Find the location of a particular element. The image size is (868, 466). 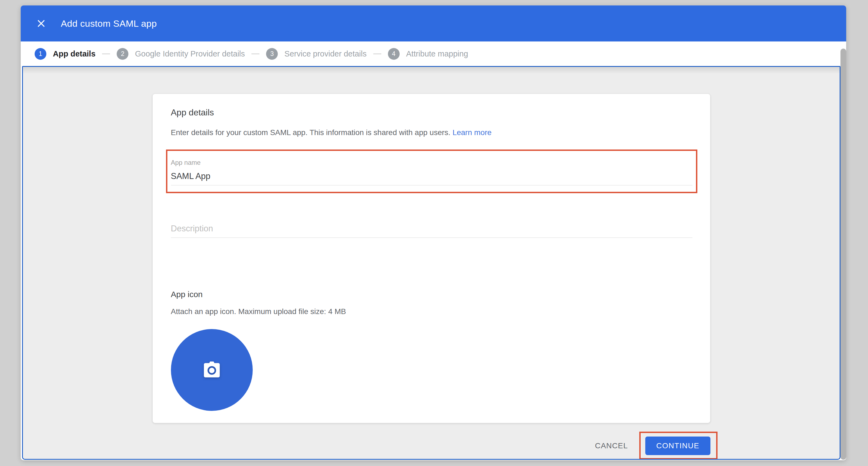

actions-bar: CANCEL CONTINUE is located at coordinates (431, 446).